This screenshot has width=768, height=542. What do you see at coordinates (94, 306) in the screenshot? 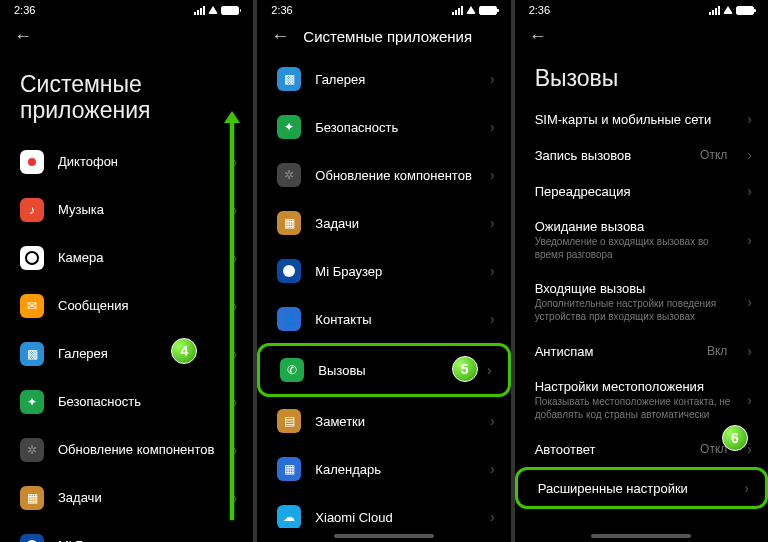
I see `list-item-label: Сообщения` at bounding box center [94, 306].